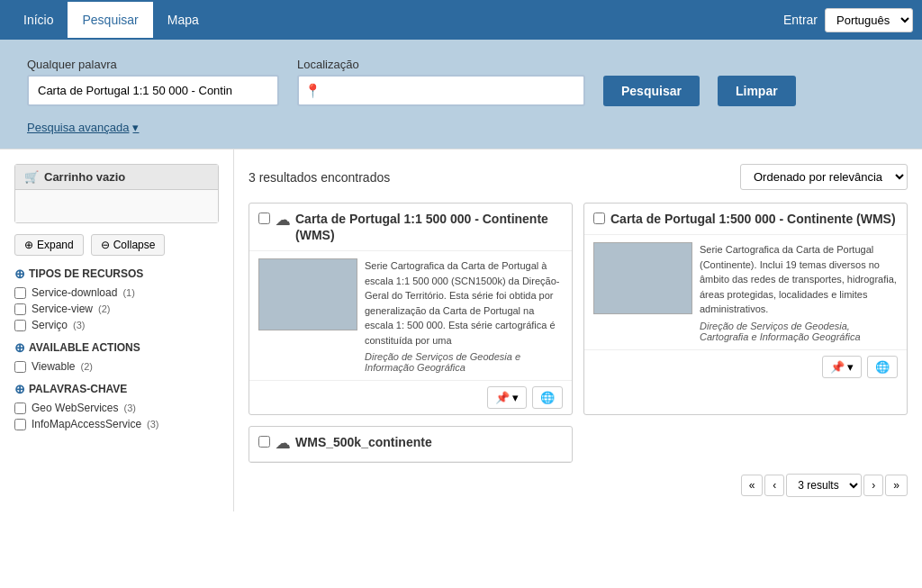 The height and width of the screenshot is (588, 922). Describe the element at coordinates (117, 325) in the screenshot. I see `filter-servico: Serviço (3)` at that location.